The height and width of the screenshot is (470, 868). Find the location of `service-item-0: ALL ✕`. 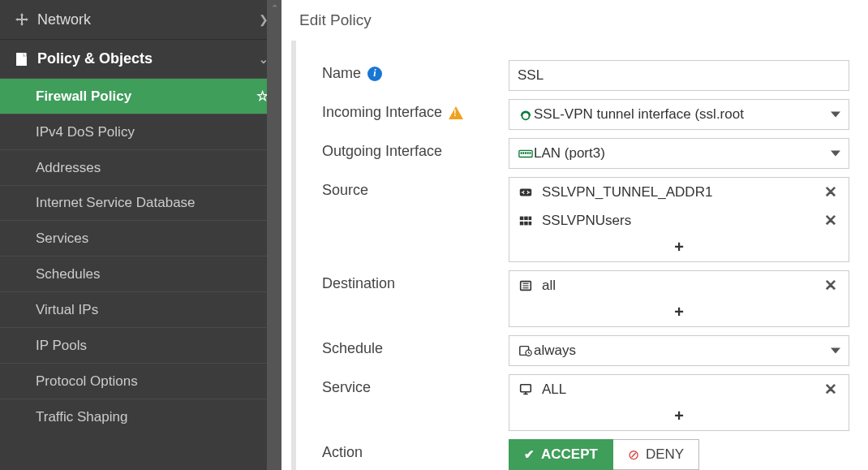

service-item-0: ALL ✕ is located at coordinates (679, 390).